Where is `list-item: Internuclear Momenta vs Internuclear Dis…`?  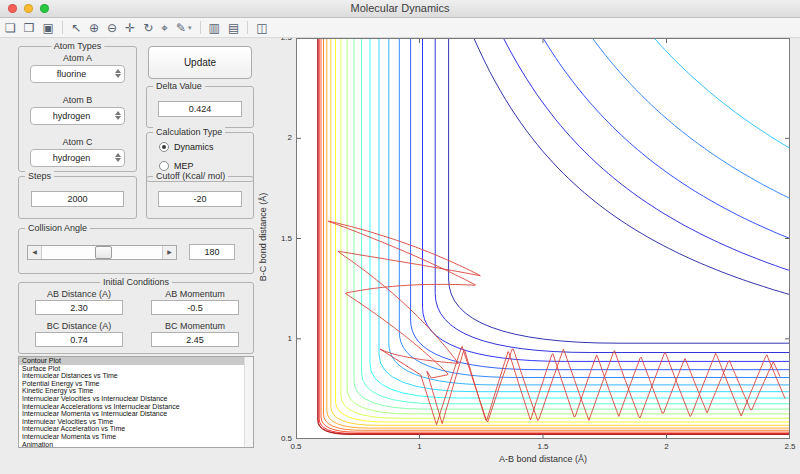 list-item: Internuclear Momenta vs Internuclear Dis… is located at coordinates (136, 414).